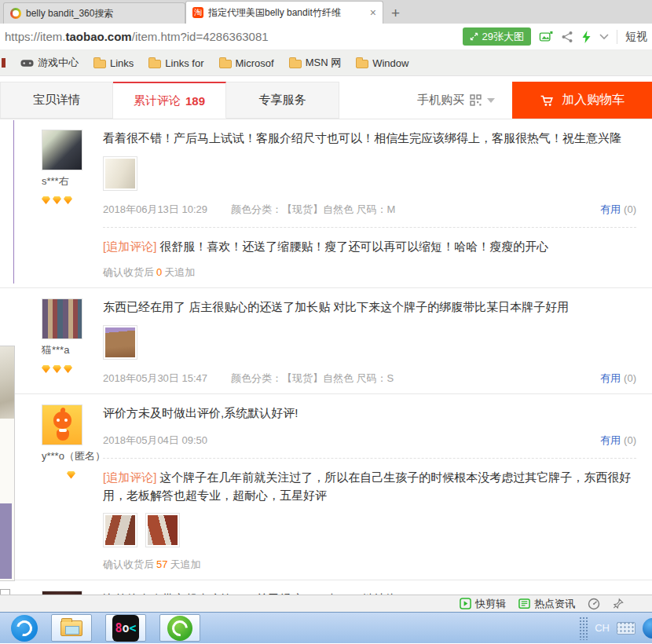 The width and height of the screenshot is (652, 644). I want to click on after-days-number: 57, so click(162, 564).